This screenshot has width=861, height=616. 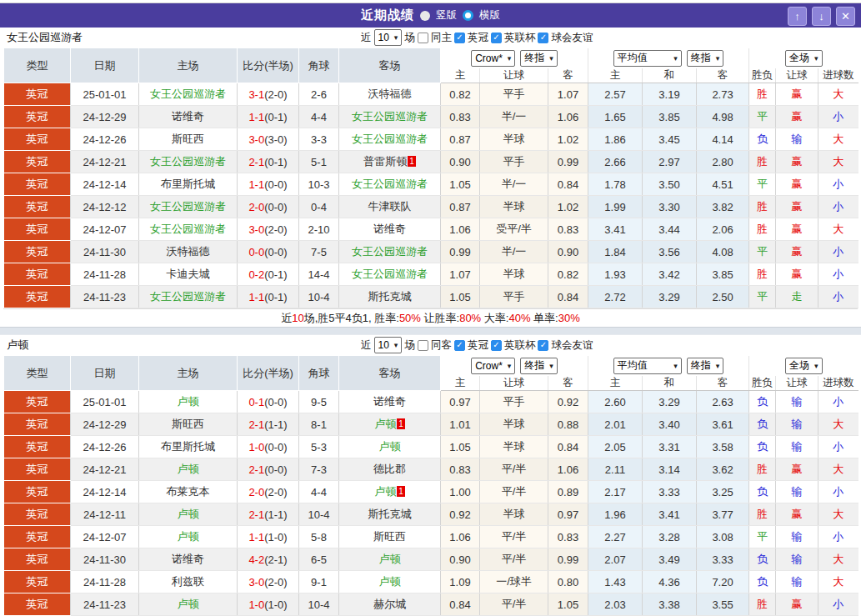 What do you see at coordinates (319, 560) in the screenshot?
I see `corner-score: 6-5` at bounding box center [319, 560].